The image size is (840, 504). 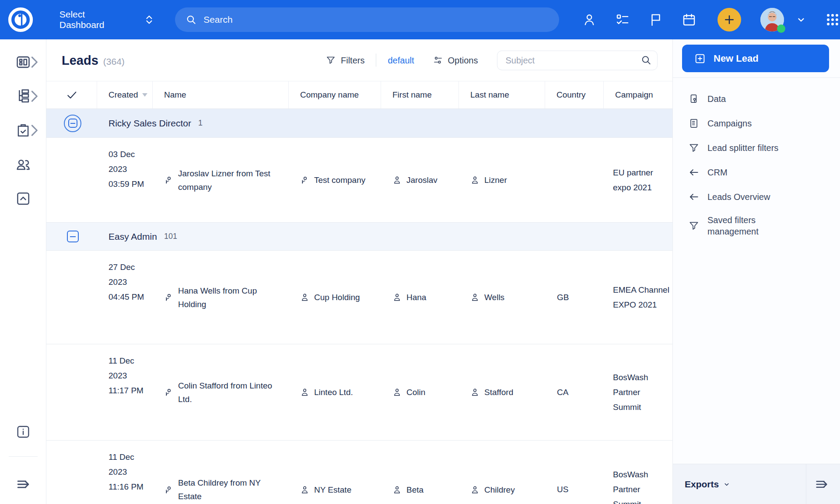 What do you see at coordinates (694, 99) in the screenshot?
I see `data-icon` at bounding box center [694, 99].